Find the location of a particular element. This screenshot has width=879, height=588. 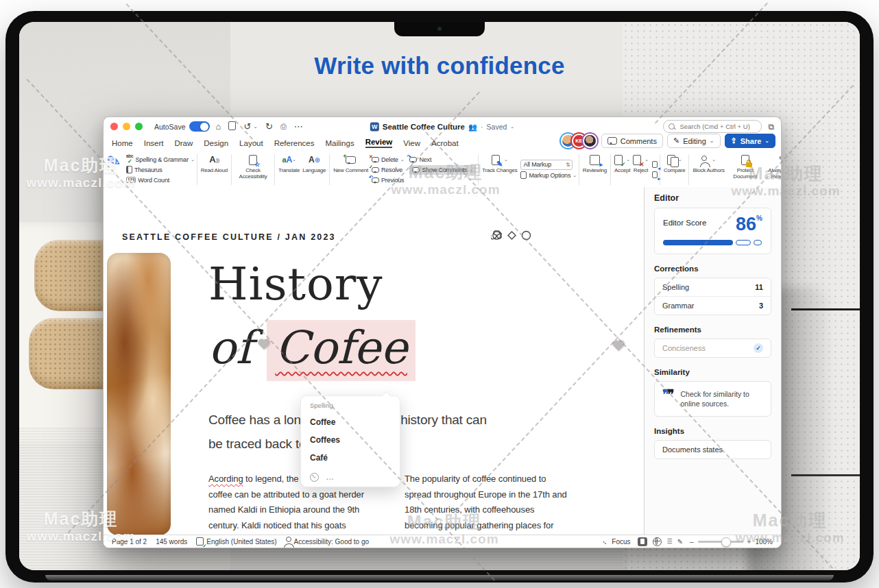

next-comment-icon: ↷ is located at coordinates (413, 160).